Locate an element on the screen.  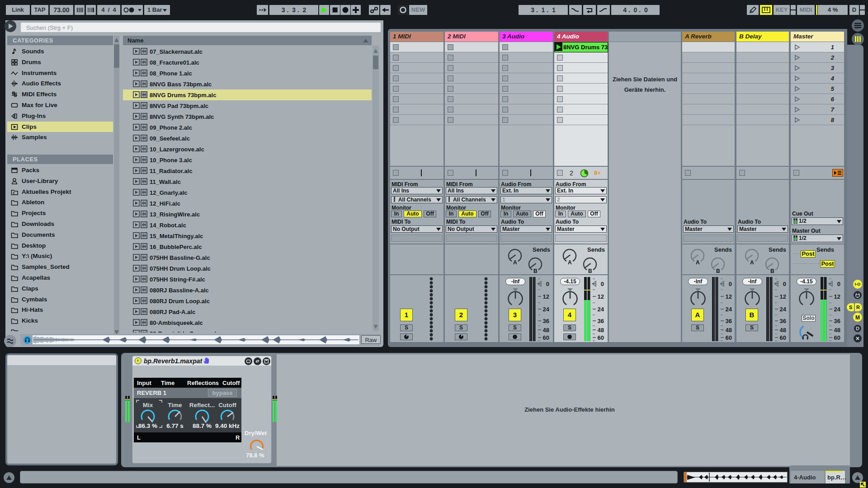
svg-text: 86.3 % is located at coordinates (148, 426).